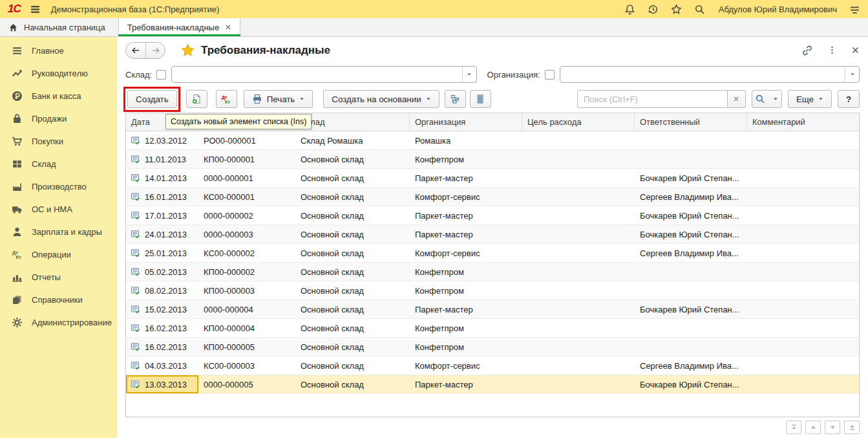 This screenshot has width=868, height=438. I want to click on forward-button, so click(155, 50).